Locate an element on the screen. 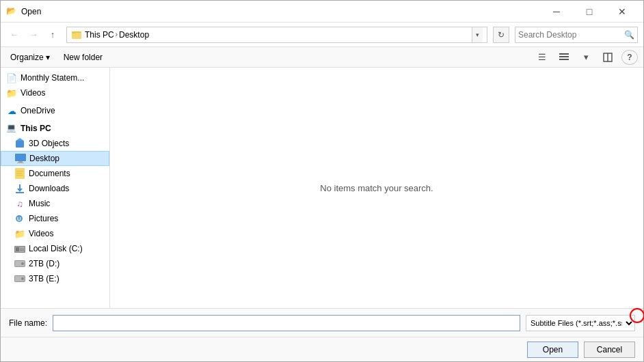  search-icon: 🔍 is located at coordinates (629, 35).